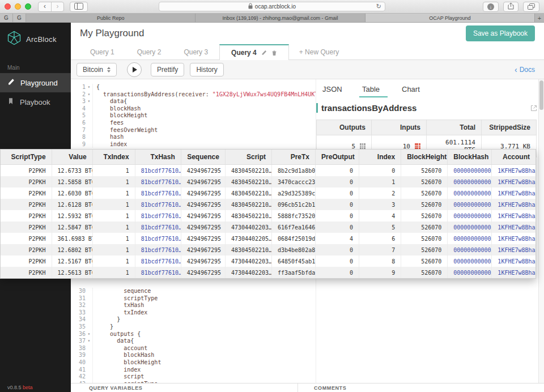 This screenshot has height=392, width=544. Describe the element at coordinates (534, 108) in the screenshot. I see `expand-icon` at that location.